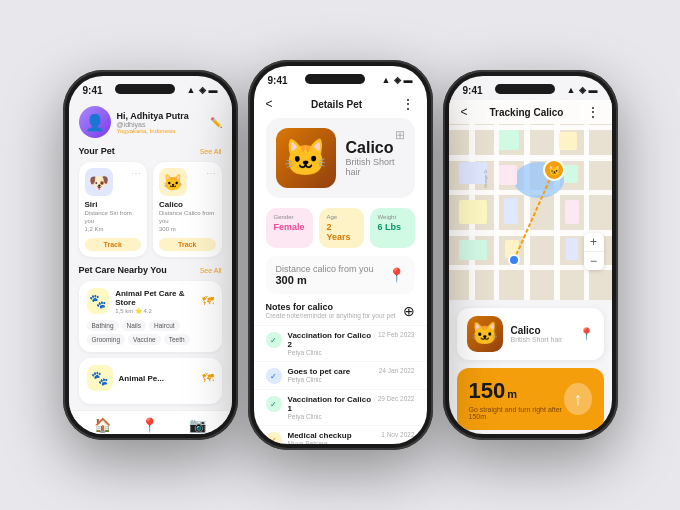 The image size is (680, 510). I want to click on details-more-button: ⋮, so click(408, 104).